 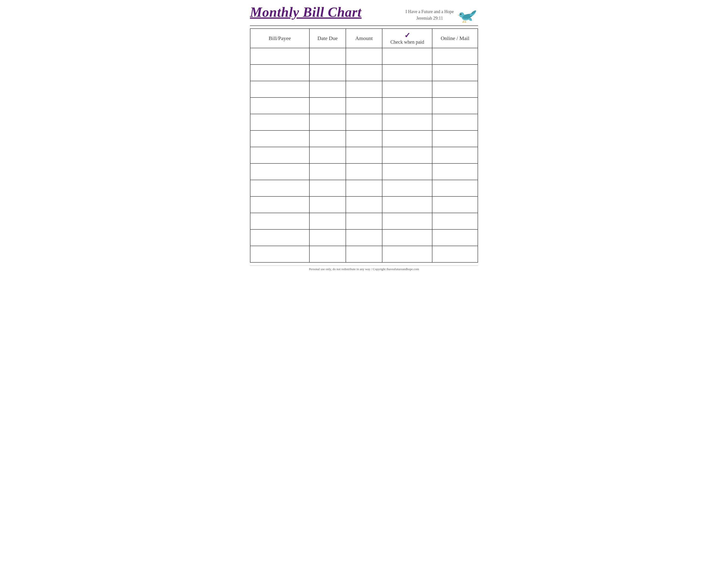 What do you see at coordinates (306, 12) in the screenshot?
I see `title-section: Monthly Bill Chart` at bounding box center [306, 12].